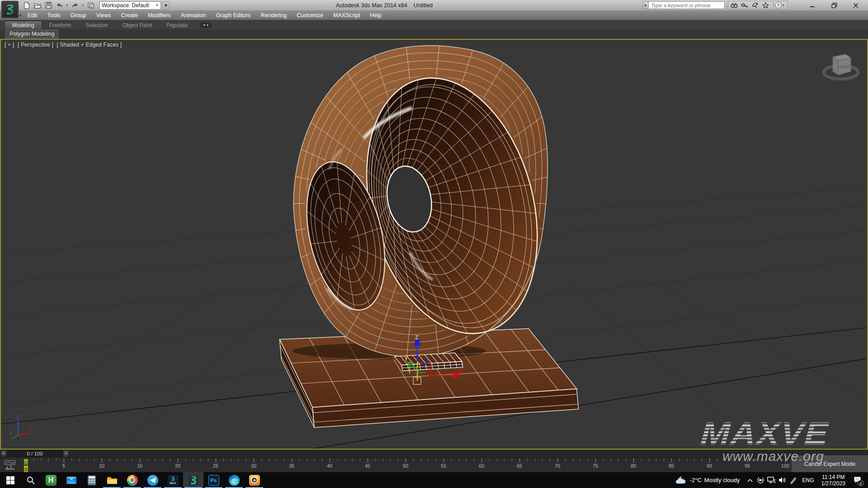 Image resolution: width=868 pixels, height=488 pixels. What do you see at coordinates (772, 480) in the screenshot?
I see `tray-network-icon` at bounding box center [772, 480].